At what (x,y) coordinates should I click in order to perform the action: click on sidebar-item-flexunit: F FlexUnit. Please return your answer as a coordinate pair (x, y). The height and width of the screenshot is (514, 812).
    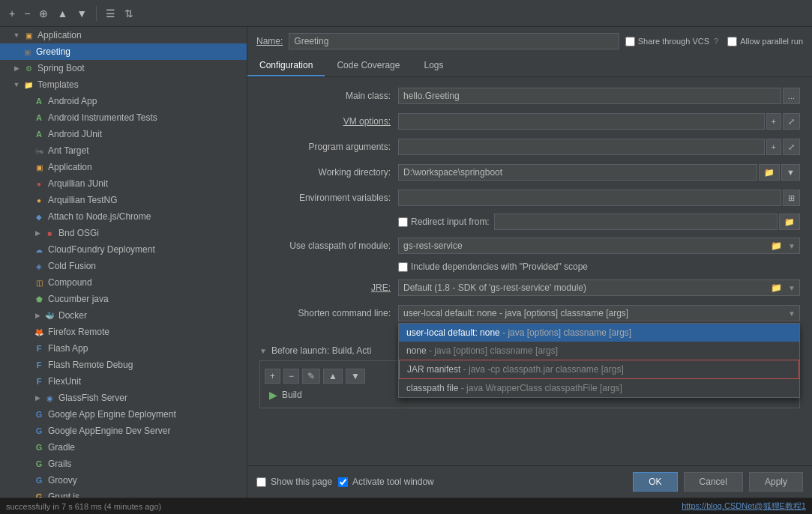
    Looking at the image, I should click on (123, 381).